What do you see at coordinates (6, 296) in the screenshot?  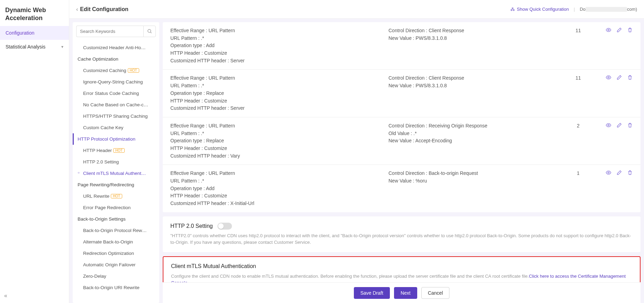 I see `collapse-sidebar-icon: «` at bounding box center [6, 296].